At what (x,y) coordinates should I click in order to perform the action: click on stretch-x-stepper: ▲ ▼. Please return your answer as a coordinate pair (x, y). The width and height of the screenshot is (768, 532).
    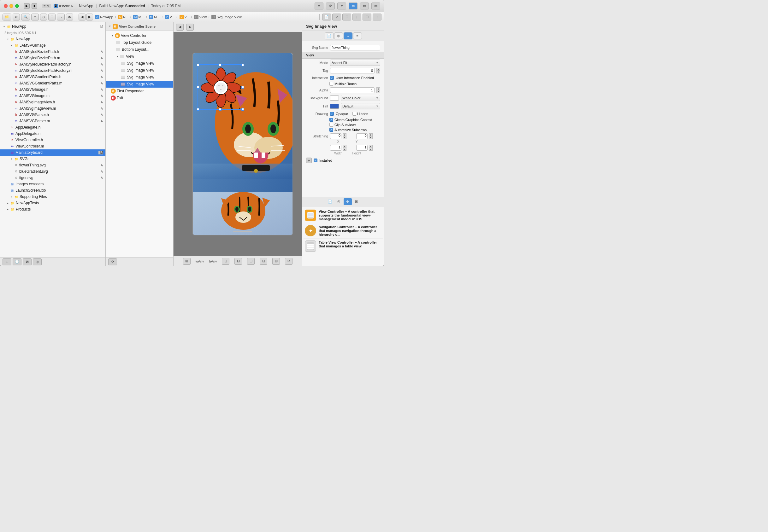
    Looking at the image, I should click on (344, 136).